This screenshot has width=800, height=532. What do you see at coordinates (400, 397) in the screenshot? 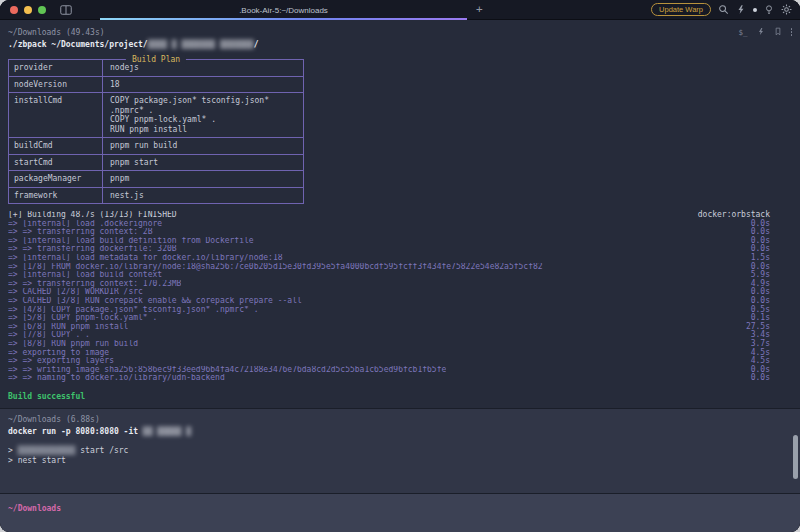
I see `build-result: Build successful` at bounding box center [400, 397].